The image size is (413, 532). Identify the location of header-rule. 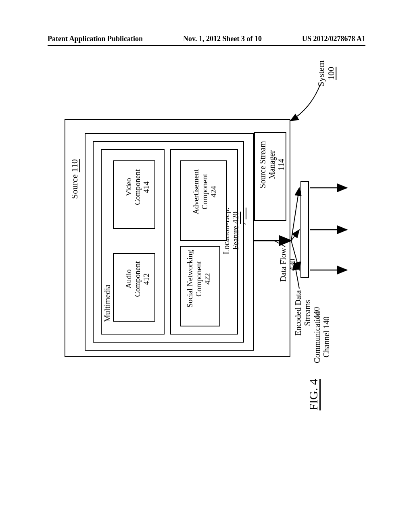
(206, 46).